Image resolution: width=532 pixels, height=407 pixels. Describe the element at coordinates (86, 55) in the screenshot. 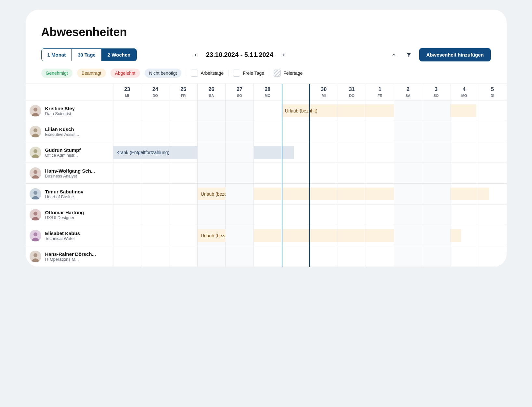

I see `range-option-1: 30 Tage` at that location.